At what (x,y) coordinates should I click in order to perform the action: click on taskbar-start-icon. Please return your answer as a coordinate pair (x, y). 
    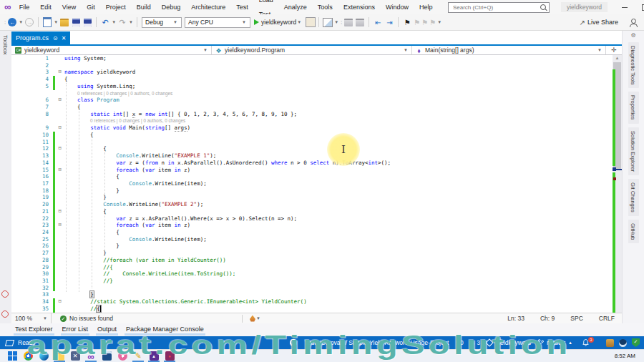
    Looking at the image, I should click on (12, 356).